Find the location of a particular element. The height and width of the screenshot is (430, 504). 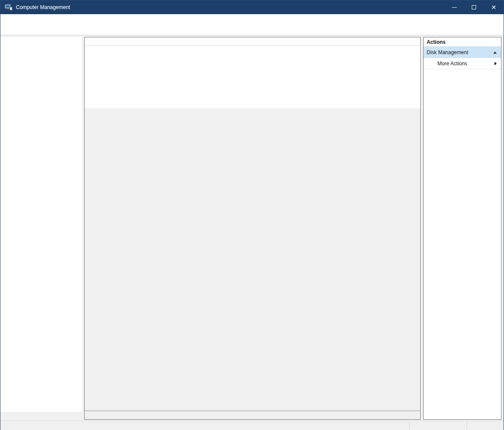

toolbar is located at coordinates (252, 29).